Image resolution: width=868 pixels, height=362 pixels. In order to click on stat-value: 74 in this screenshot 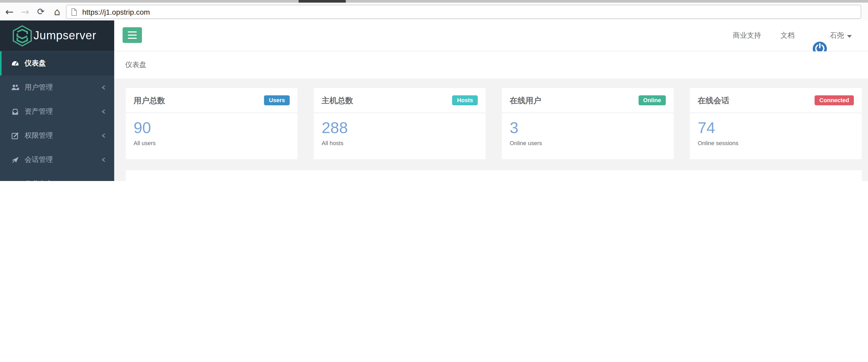, I will do `click(707, 128)`.